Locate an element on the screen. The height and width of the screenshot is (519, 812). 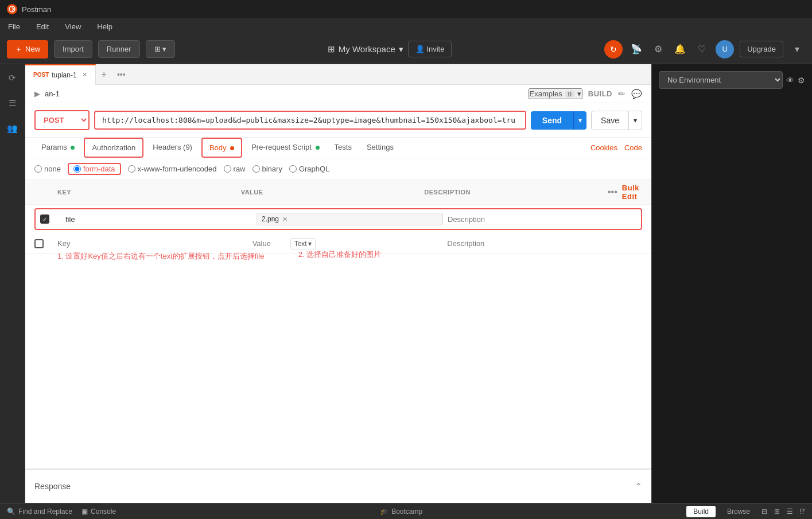
user-plus-icon: 👤 is located at coordinates (420, 49).